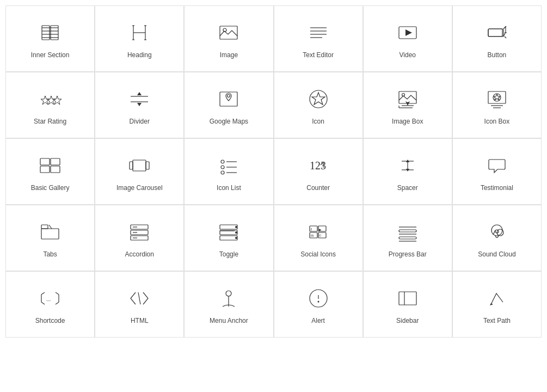 Image resolution: width=547 pixels, height=392 pixels. I want to click on svg-text: f, so click(311, 230).